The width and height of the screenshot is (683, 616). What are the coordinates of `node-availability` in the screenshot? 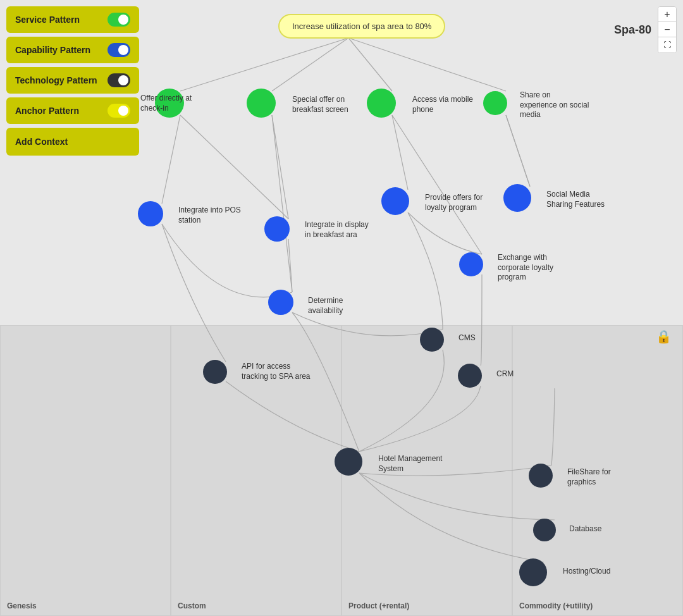 It's located at (281, 302).